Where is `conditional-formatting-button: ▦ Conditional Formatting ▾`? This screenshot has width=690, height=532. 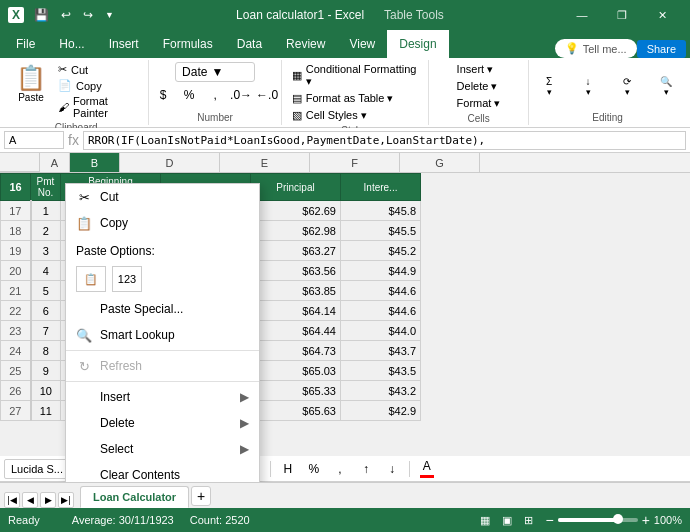
conditional-formatting-button: ▦ Conditional Formatting ▾ is located at coordinates (355, 76).